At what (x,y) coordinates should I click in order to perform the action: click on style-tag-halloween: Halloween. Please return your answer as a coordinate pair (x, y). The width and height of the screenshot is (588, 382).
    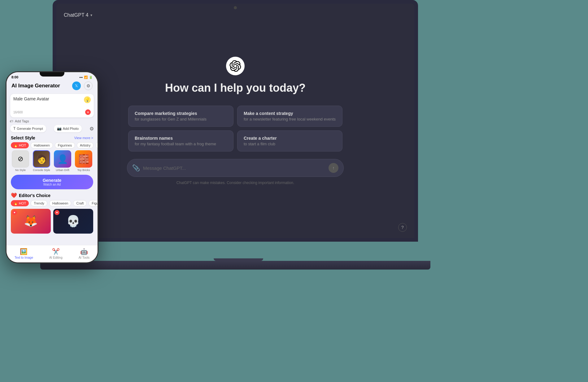
    Looking at the image, I should click on (41, 145).